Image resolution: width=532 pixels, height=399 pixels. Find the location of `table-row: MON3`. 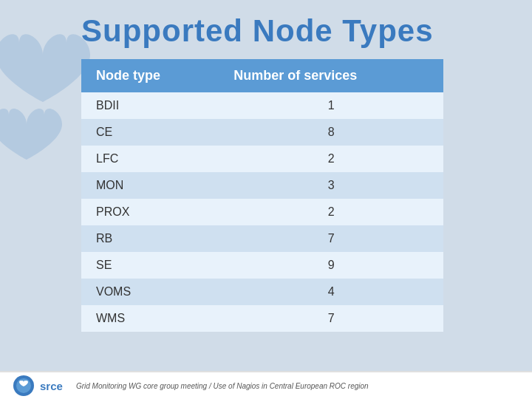

table-row: MON3 is located at coordinates (262, 185).